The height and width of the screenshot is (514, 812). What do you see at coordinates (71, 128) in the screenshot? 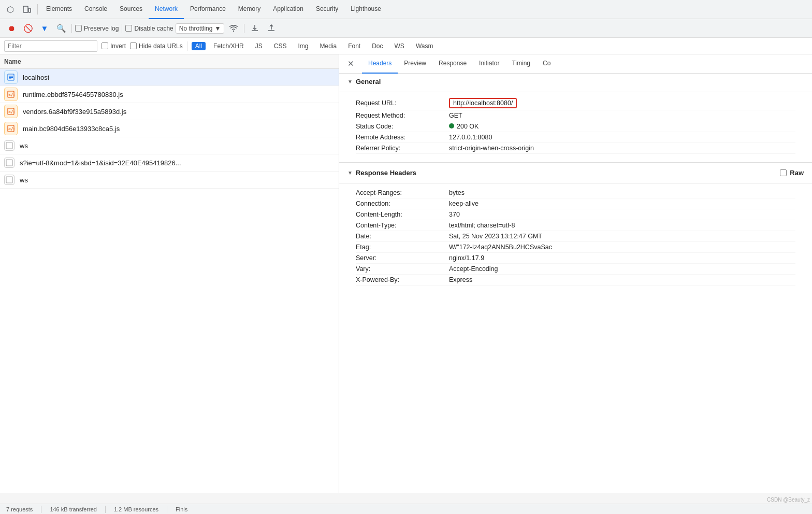
I see `request-name: main.bc9804d56e13933c8ca5.js` at bounding box center [71, 128].